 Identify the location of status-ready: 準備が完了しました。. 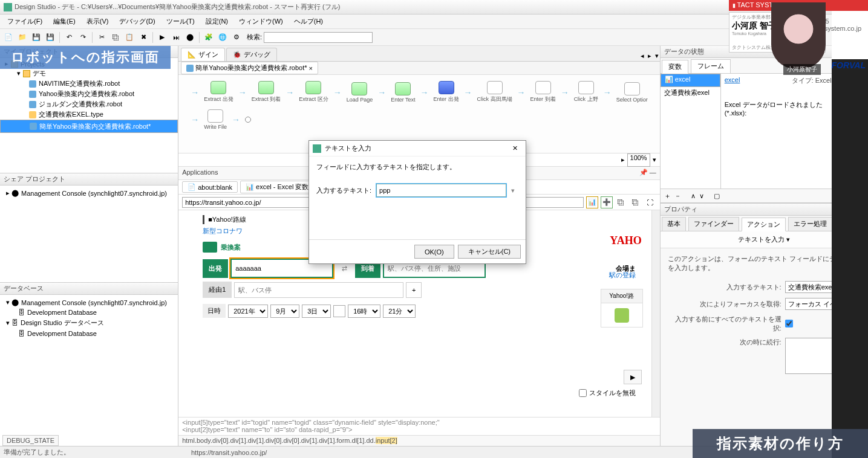
(37, 452).